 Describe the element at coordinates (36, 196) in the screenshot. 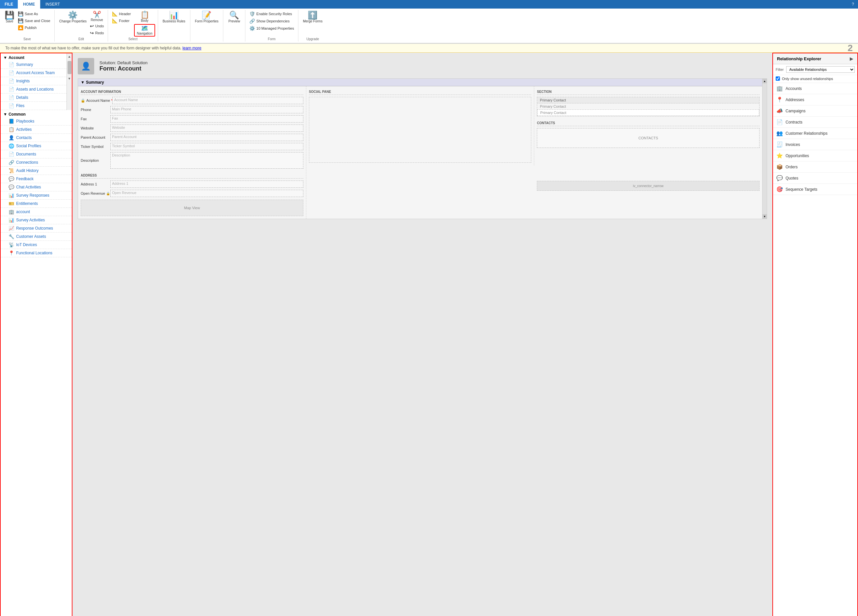

I see `nav-item-survey-responses: 📊 Survey Responses` at that location.